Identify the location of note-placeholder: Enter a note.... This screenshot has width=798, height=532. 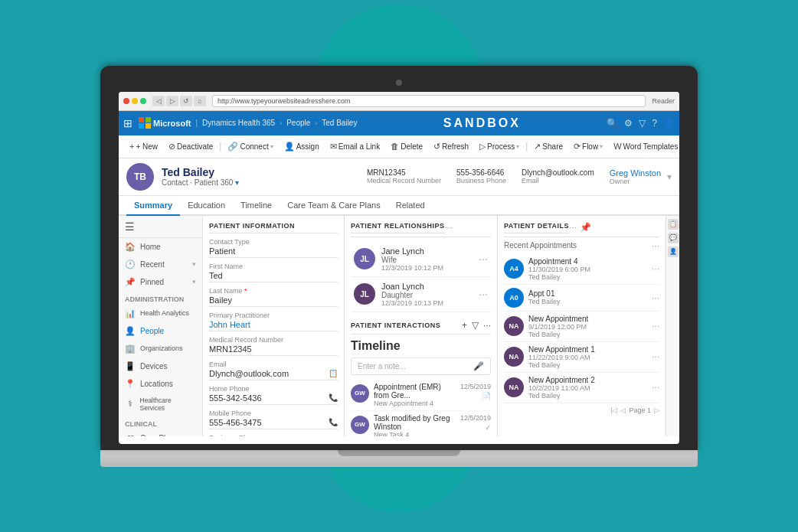
(381, 366).